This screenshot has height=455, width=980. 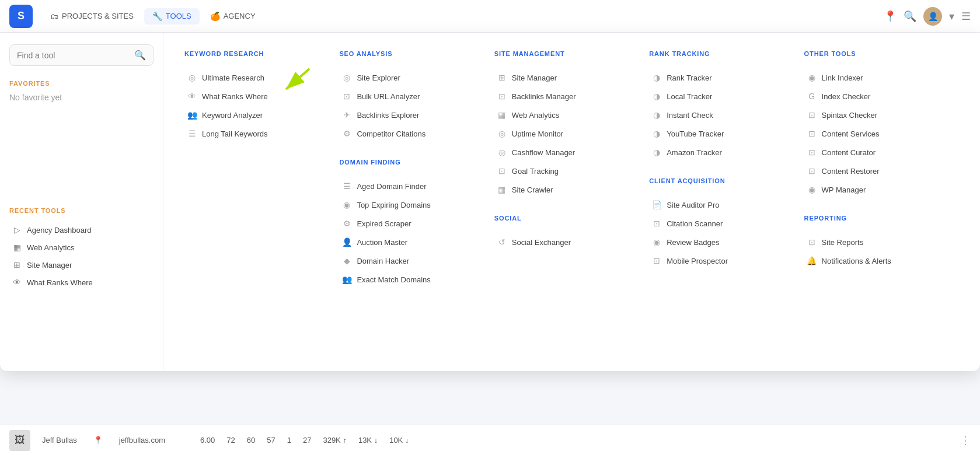 I want to click on favorites-title: FAVORITES, so click(x=82, y=83).